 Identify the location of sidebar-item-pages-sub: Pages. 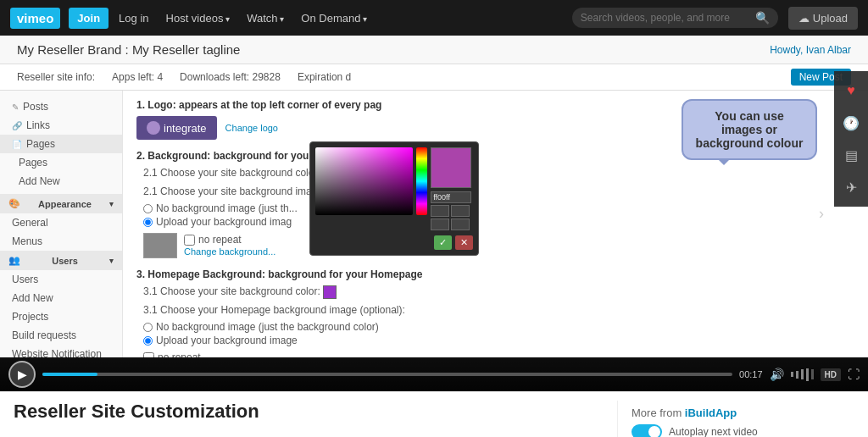
(61, 163).